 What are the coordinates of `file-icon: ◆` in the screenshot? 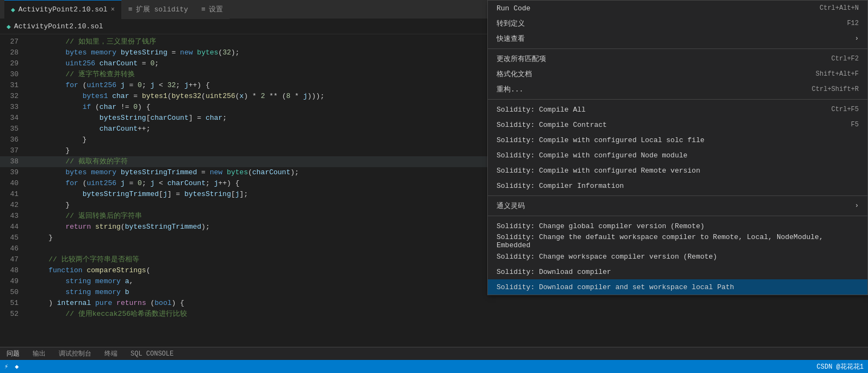 It's located at (13, 10).